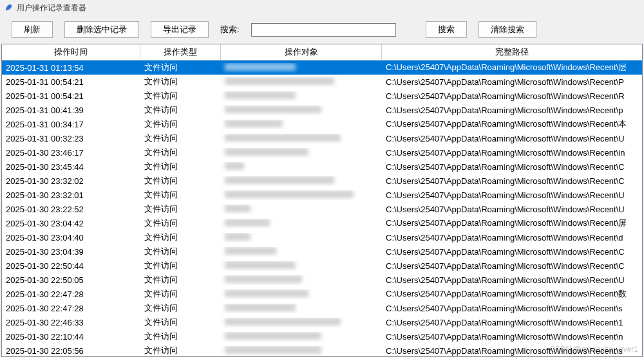 The image size is (644, 357). I want to click on table-row: 2025-01-30 22:05:56文件访问C:\Users\25407\Ap…, so click(322, 350).